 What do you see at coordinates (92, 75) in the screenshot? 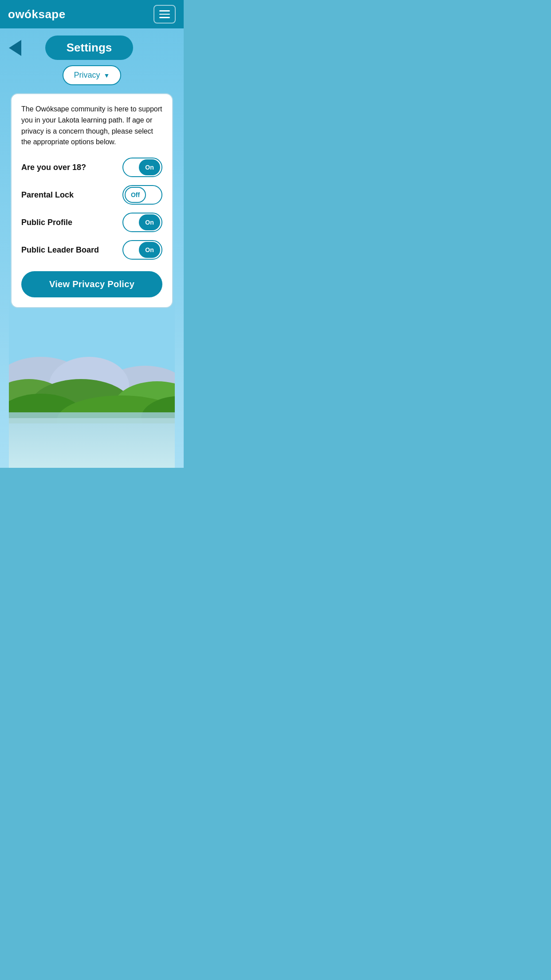
I see `privacy-dropdown-row: Privacy ▼` at bounding box center [92, 75].